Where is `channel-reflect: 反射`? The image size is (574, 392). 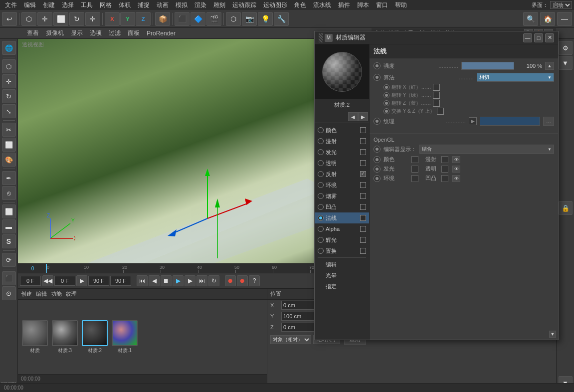 channel-reflect: 反射 is located at coordinates (342, 174).